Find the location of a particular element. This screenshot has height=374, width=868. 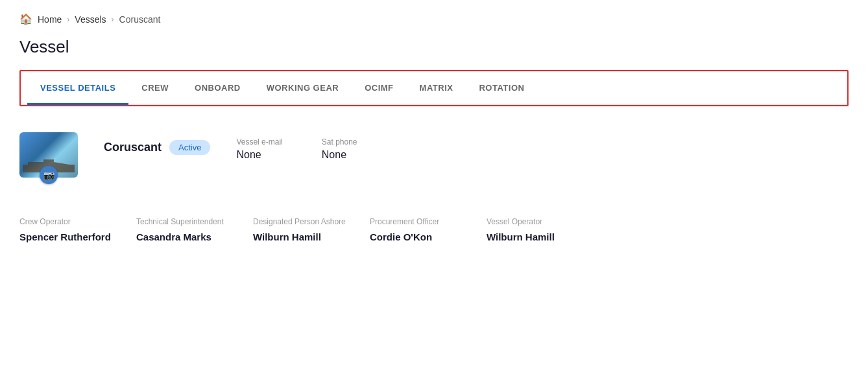

tab-nav-wrapper: VESSEL DETAILS CREW ONBOARD WORKING GEAR… is located at coordinates (434, 88).